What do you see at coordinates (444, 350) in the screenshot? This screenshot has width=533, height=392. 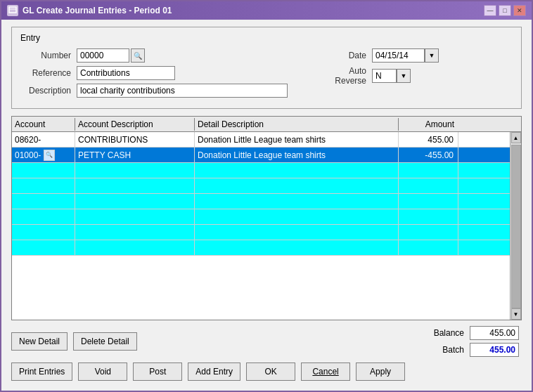 I see `batch-label: Batch` at bounding box center [444, 350].